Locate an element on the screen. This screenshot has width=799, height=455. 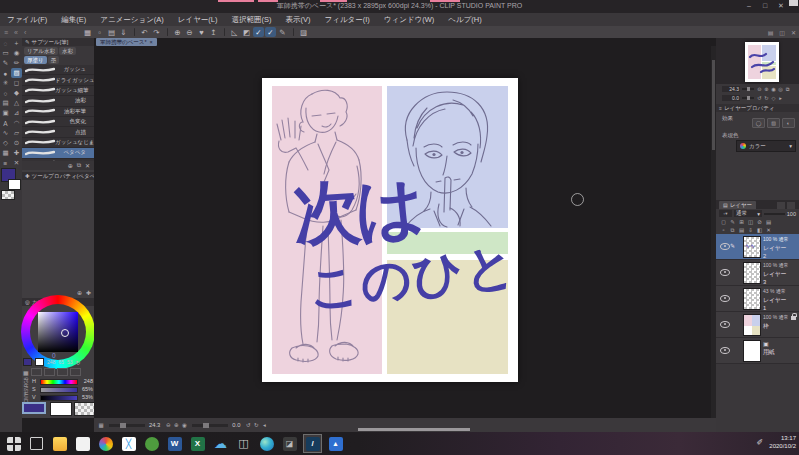
current-color-chip is located at coordinates (28, 362).